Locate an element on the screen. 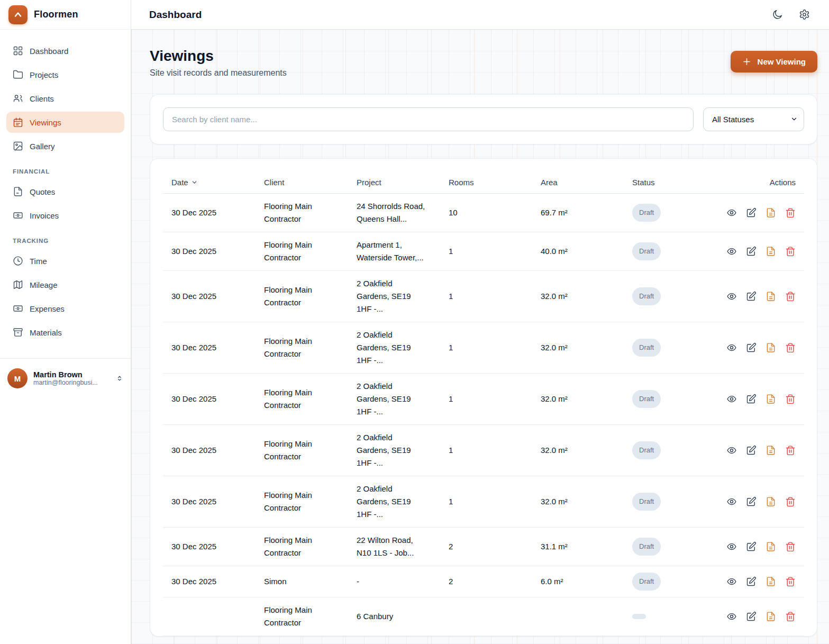  sidebar-item-materials: Materials is located at coordinates (66, 332).